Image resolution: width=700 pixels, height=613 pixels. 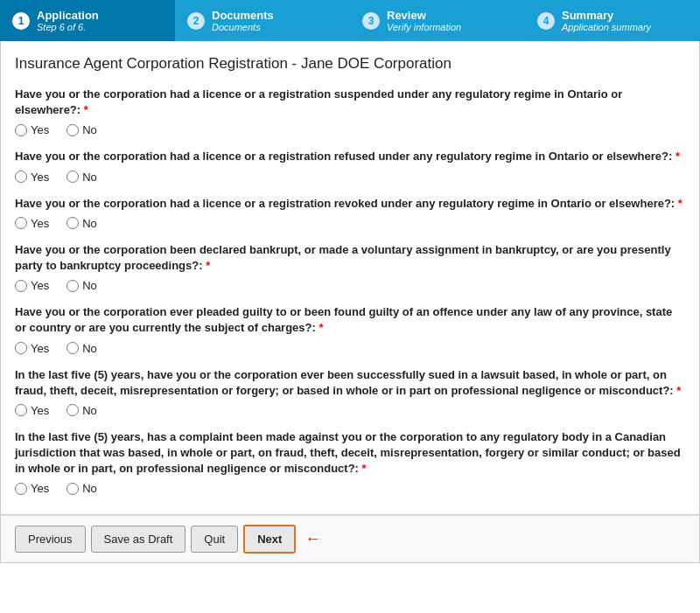 I want to click on radio-no-label-6: No, so click(x=82, y=411).